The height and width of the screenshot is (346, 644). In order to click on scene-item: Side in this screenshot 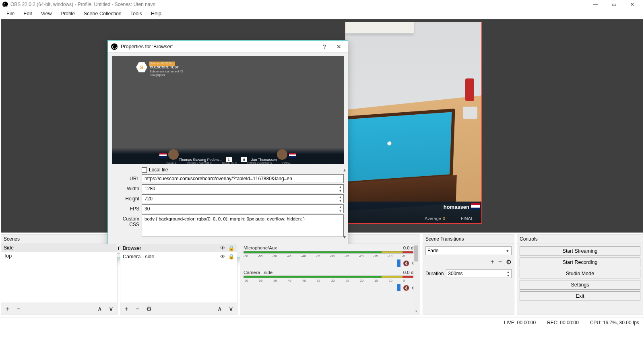, I will do `click(59, 248)`.